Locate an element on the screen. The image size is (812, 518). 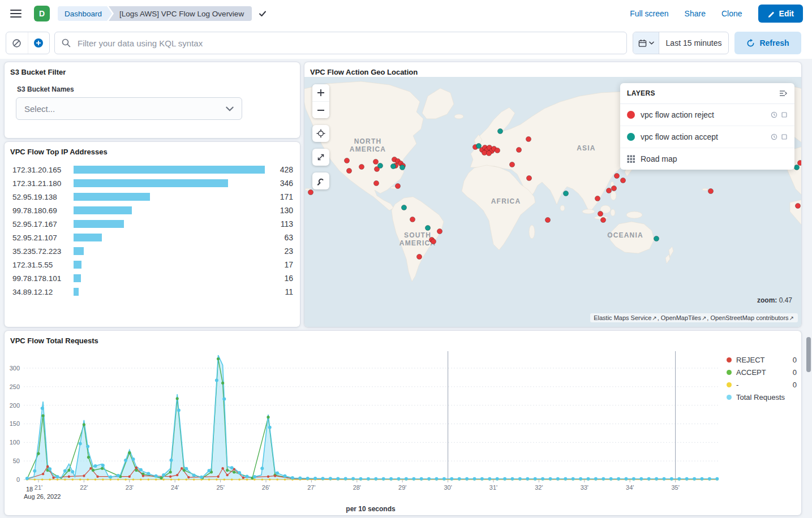
ip-bar-row: 99.78.180.69130 is located at coordinates (153, 210).